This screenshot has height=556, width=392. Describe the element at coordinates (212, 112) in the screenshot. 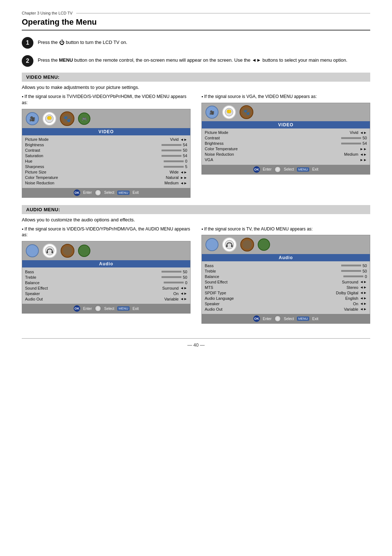

I see `video-right-icon-camera: 🎥` at that location.